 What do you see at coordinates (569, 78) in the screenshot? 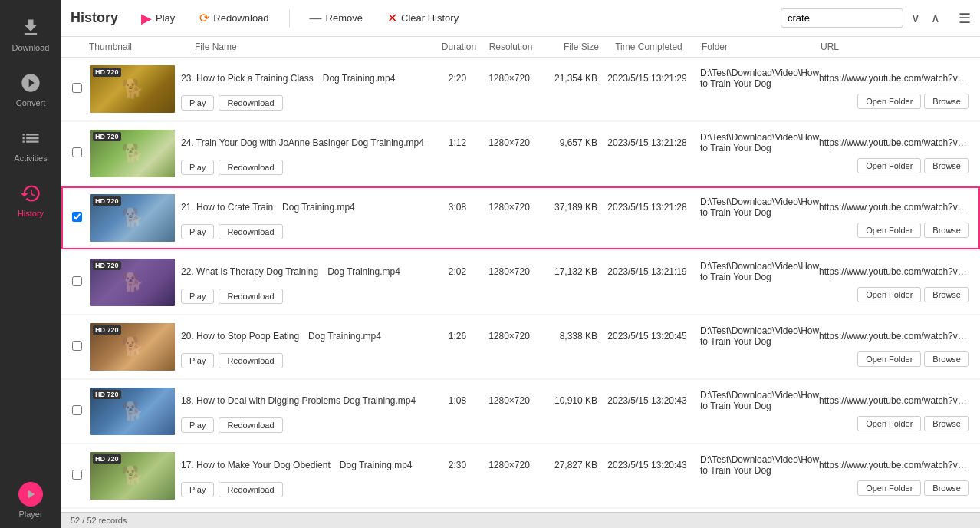
I see `row-filesize: 21,354 KB` at bounding box center [569, 78].